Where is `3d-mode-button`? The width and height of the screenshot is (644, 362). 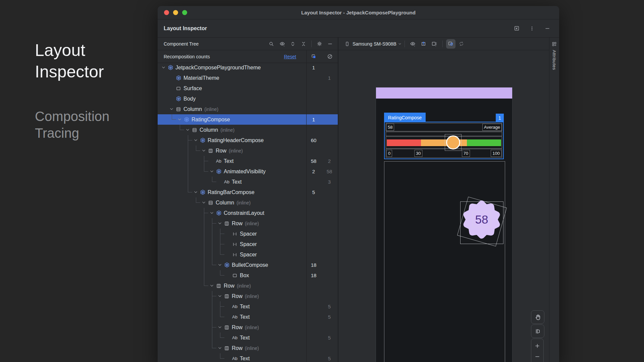 3d-mode-button is located at coordinates (538, 331).